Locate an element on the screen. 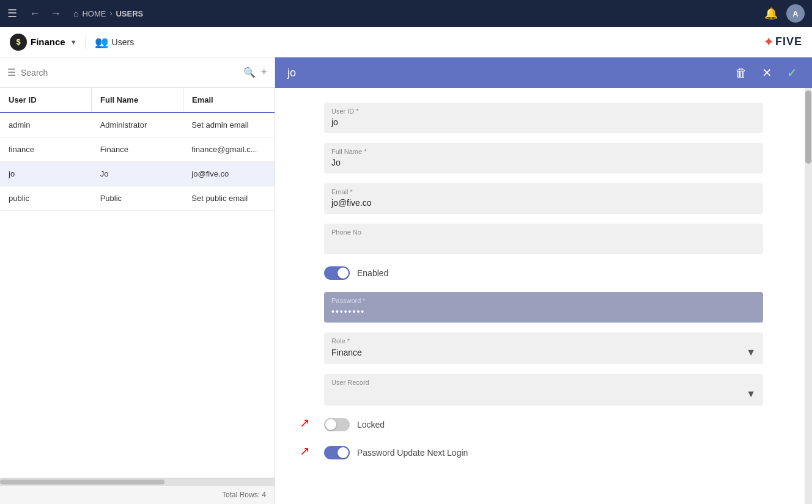 This screenshot has width=812, height=504. detail-actions: 🗑 ✕ ✓ is located at coordinates (766, 73).